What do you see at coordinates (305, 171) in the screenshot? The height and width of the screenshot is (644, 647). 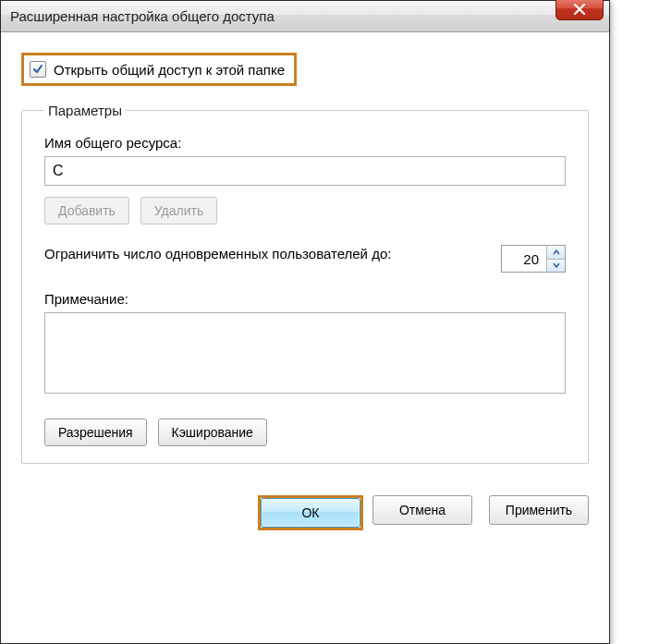 I see `share-name-input` at bounding box center [305, 171].